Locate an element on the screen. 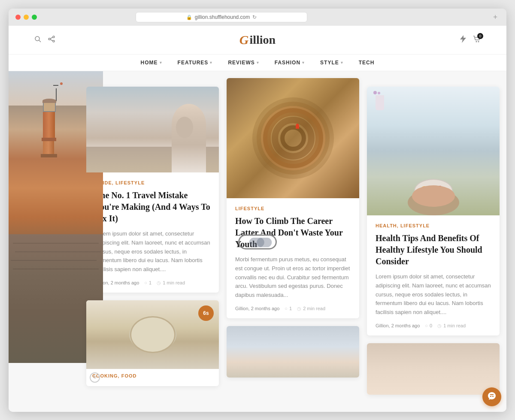 This screenshot has width=515, height=420. card-career: LIFESTYLE How To Climb The Career Latter… is located at coordinates (293, 198).